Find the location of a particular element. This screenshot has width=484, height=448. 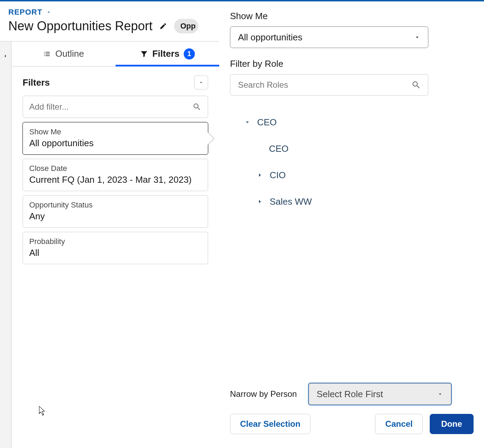

filter-card-probability: Probability All is located at coordinates (116, 248).